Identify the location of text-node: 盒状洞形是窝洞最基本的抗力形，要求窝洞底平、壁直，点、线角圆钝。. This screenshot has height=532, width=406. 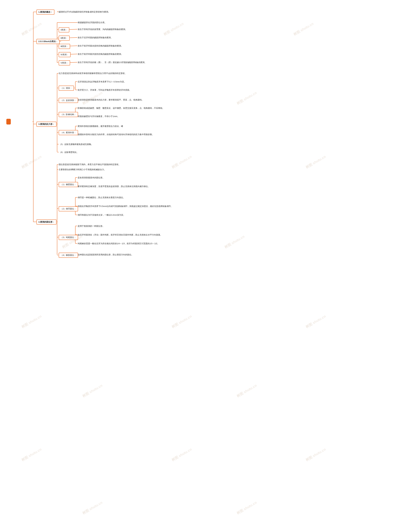
(111, 100).